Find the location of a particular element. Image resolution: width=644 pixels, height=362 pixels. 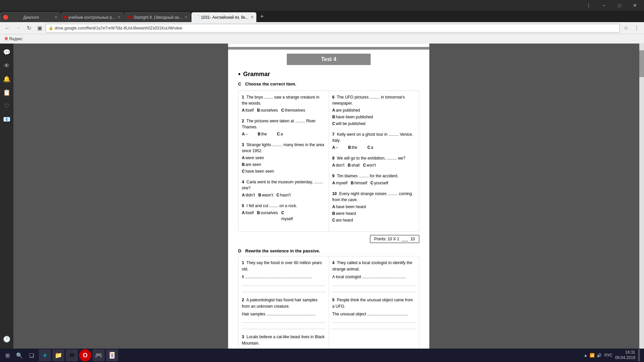

settings-button: ⋮ is located at coordinates (589, 5).